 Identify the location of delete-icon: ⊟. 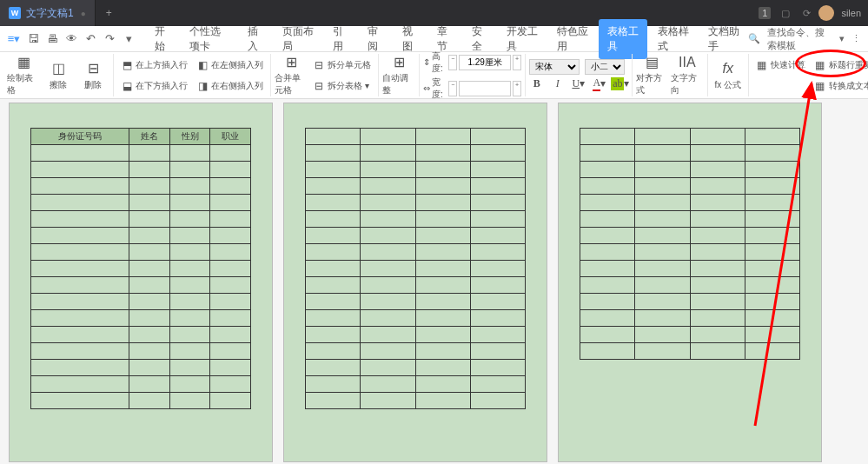
(93, 69).